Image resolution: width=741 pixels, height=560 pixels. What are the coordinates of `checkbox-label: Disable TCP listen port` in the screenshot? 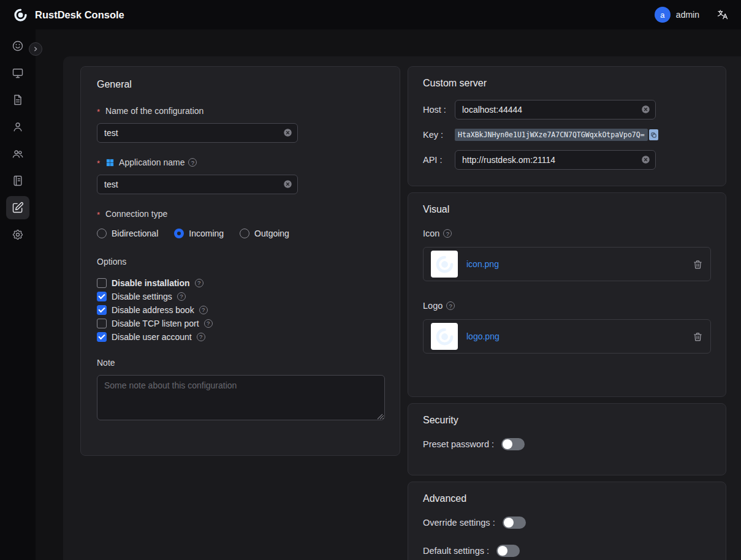 It's located at (156, 324).